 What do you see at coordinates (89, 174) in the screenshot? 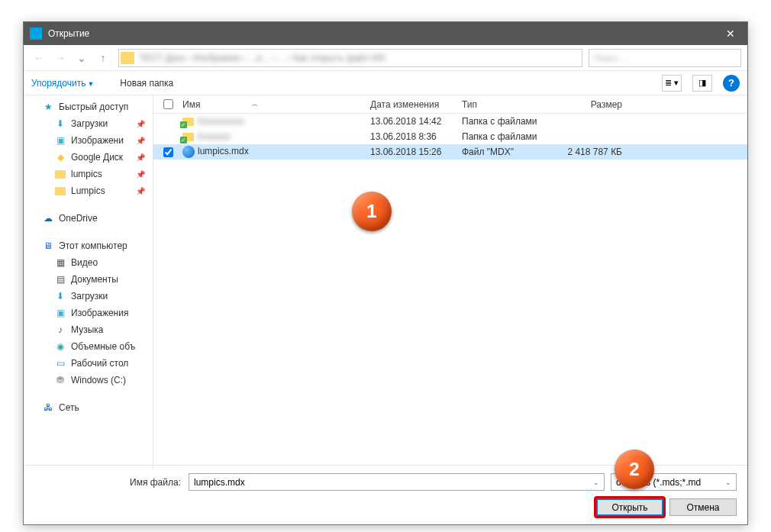
I see `sidebar-lumpics: lumpics📌` at bounding box center [89, 174].